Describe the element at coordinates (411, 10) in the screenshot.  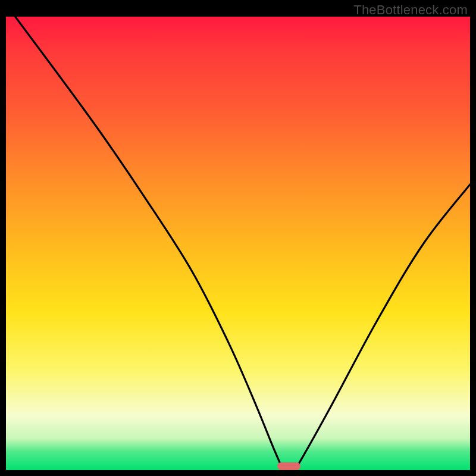
I see `attribution-text: TheBottleneck.com` at that location.